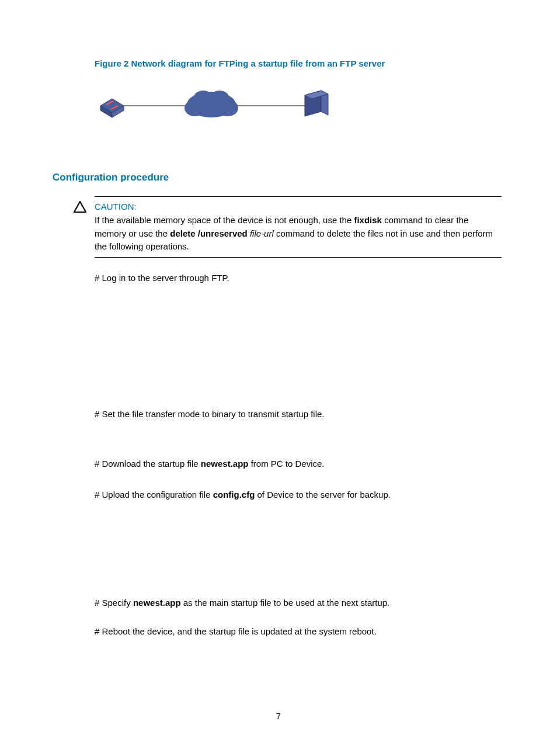 The height and width of the screenshot is (756, 557). I want to click on step-text: # Log in to the server through FTP., so click(298, 278).